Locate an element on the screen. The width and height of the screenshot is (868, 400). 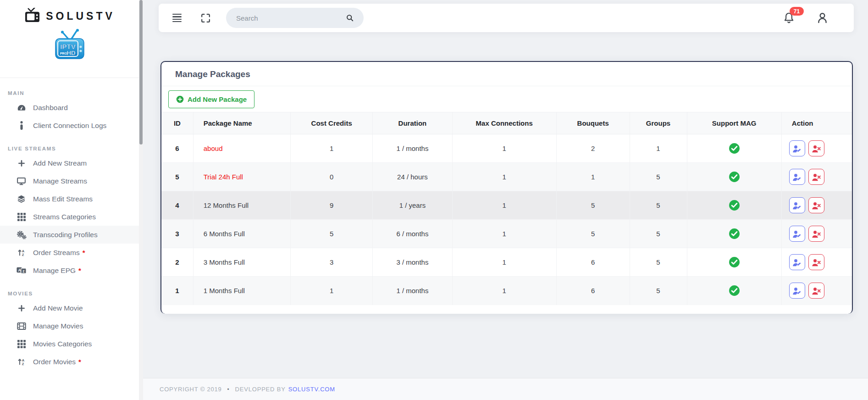
sidebar-item-order-movies: AZOrder Movies* is located at coordinates (70, 361).